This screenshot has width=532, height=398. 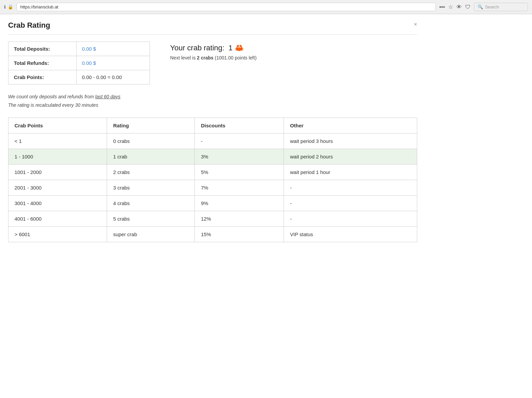 I want to click on lock-icon: 🔒, so click(x=10, y=7).